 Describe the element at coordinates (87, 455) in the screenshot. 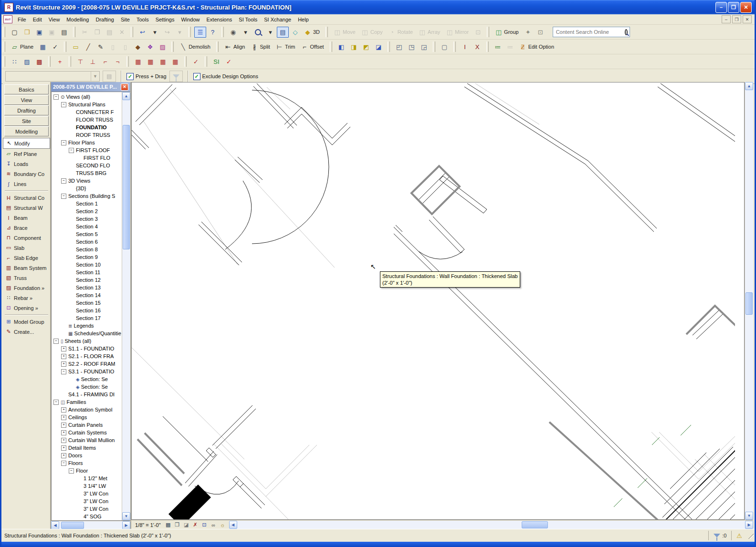

I see `tree-item: +Doors` at that location.